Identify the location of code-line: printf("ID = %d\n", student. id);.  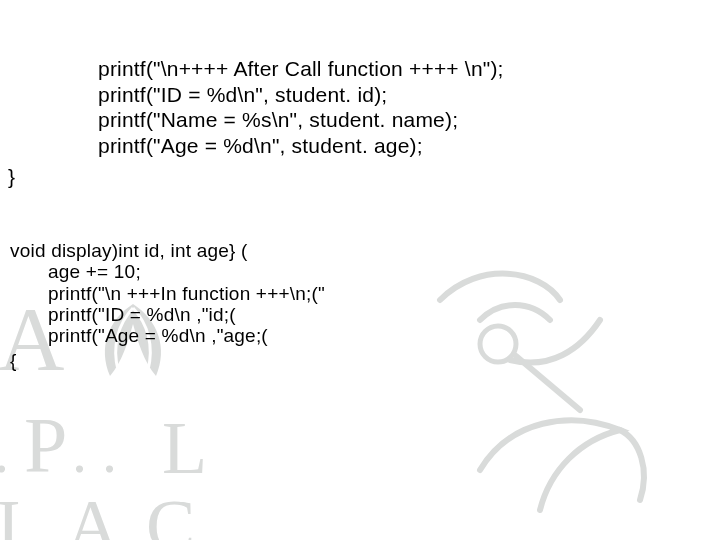
(301, 95).